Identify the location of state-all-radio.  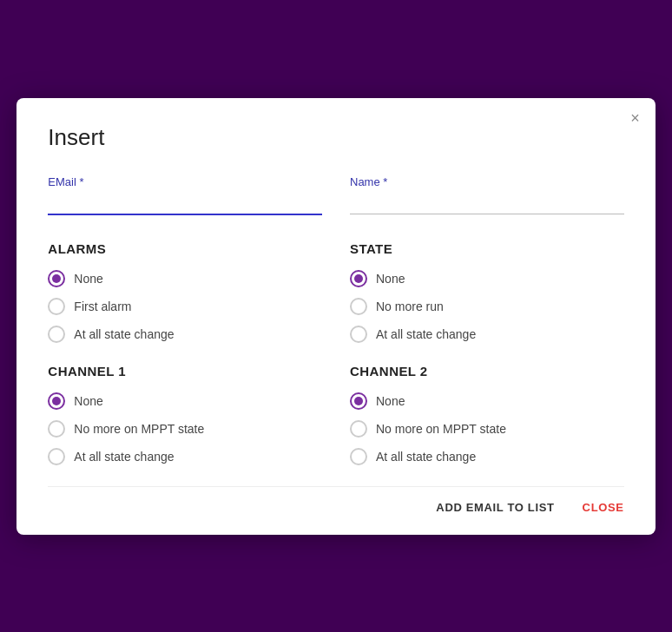
(359, 334).